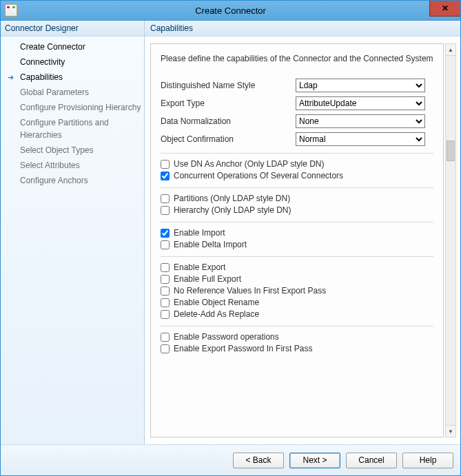 This screenshot has height=476, width=461. I want to click on window-title: Create Connector, so click(230, 11).